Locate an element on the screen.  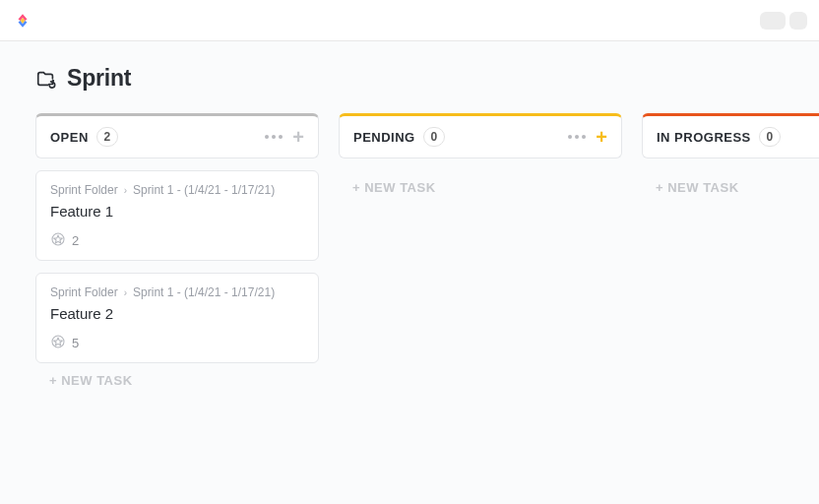
column-header-pending: PENDING 0 + is located at coordinates (480, 136).